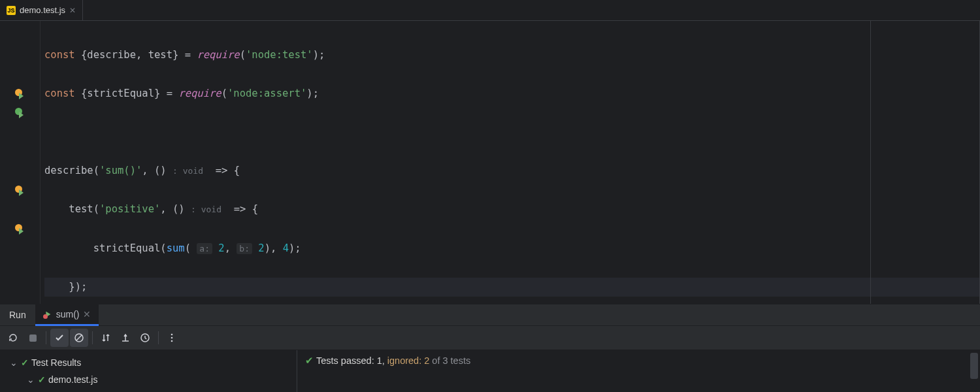 This screenshot has height=392, width=980. I want to click on run-tab-label: sum(), so click(68, 314).